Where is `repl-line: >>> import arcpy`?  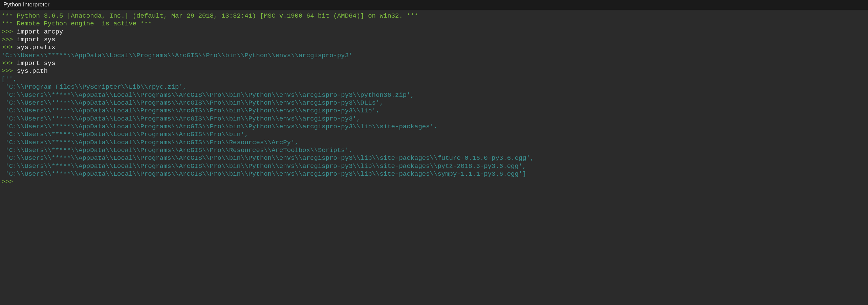 repl-line: >>> import arcpy is located at coordinates (434, 32).